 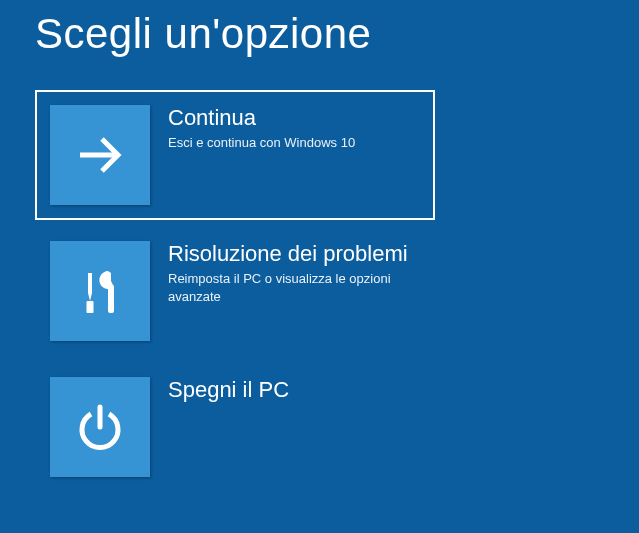 I want to click on power-icon, so click(x=100, y=427).